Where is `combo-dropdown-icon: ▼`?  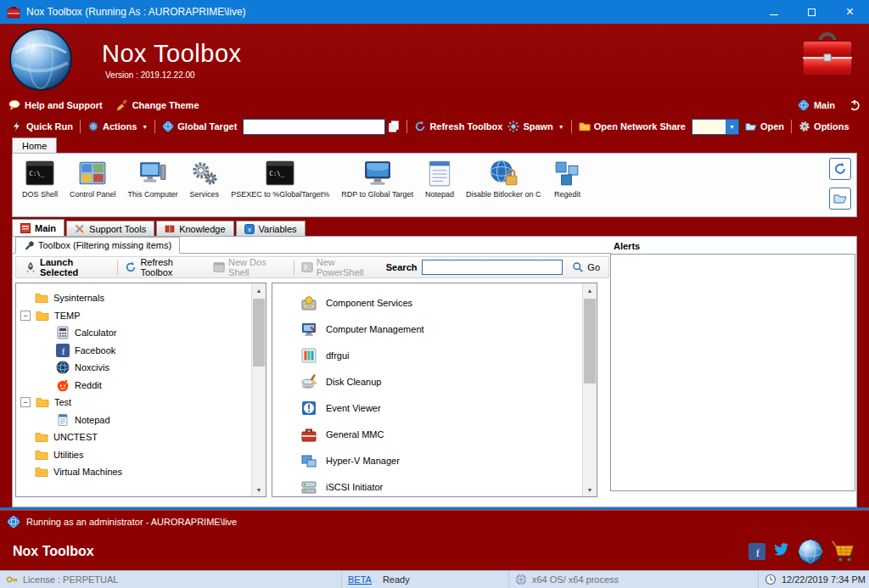
combo-dropdown-icon: ▼ is located at coordinates (732, 127).